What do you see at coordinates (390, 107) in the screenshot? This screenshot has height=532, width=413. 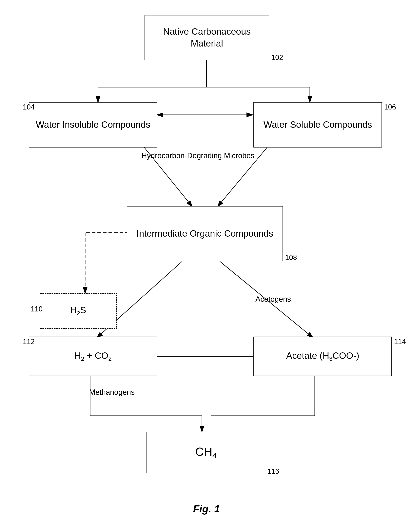 I see `wsc-ref: 106` at bounding box center [390, 107].